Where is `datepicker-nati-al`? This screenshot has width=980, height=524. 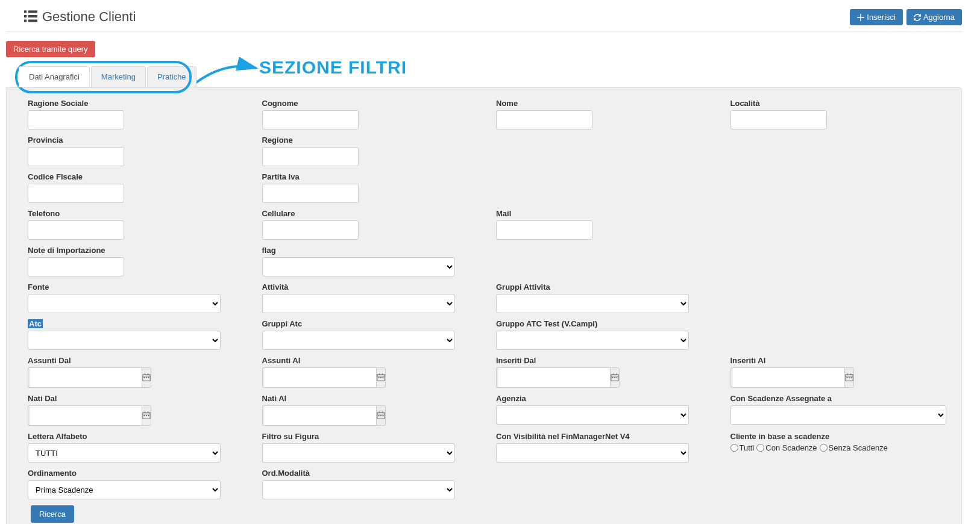
datepicker-nati-al is located at coordinates (381, 416).